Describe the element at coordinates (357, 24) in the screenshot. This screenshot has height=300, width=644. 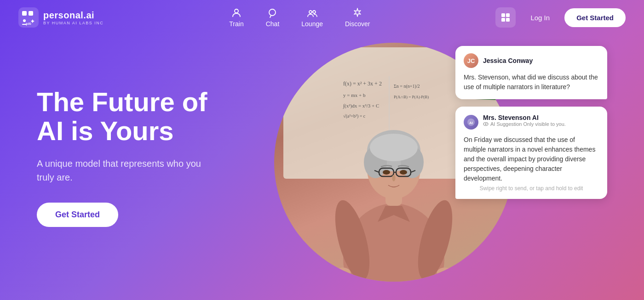
I see `discover-label: Discover` at that location.